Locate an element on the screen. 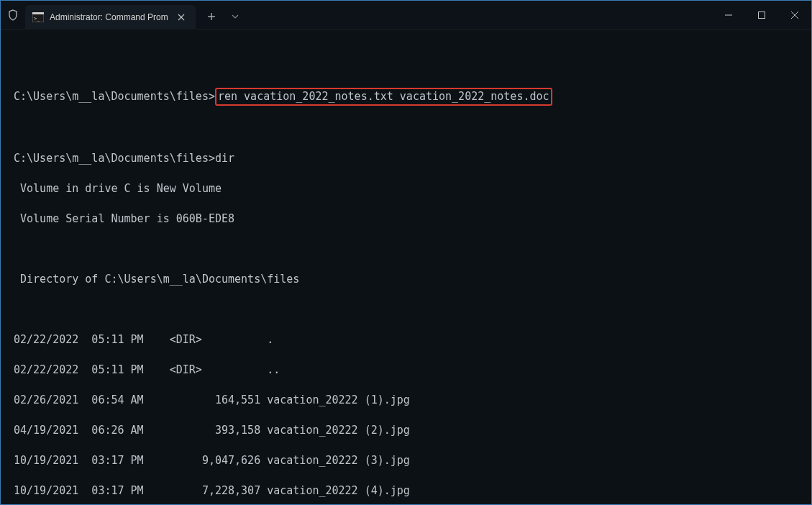 This screenshot has width=812, height=505. tab-close-button is located at coordinates (181, 17).